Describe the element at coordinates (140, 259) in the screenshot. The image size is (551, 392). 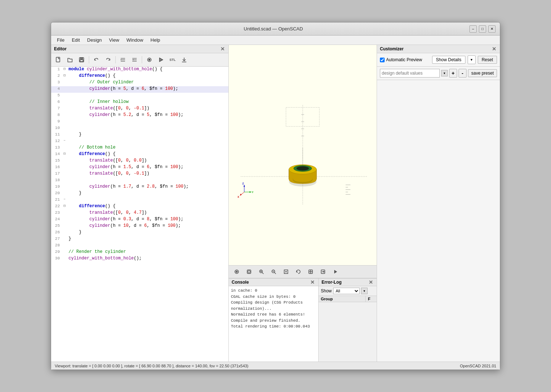
I see `code-line-30: 30 cylinder_with_bottom_hole();` at that location.